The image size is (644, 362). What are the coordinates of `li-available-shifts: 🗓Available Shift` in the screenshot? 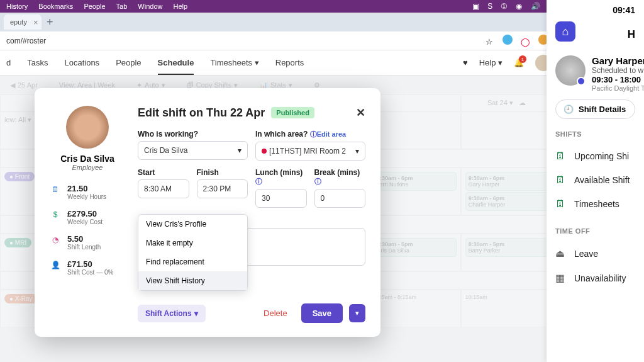 It's located at (595, 180).